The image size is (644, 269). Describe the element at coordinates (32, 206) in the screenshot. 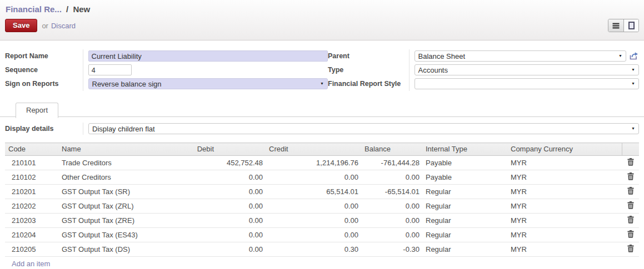

I see `cell-code: 210202` at that location.